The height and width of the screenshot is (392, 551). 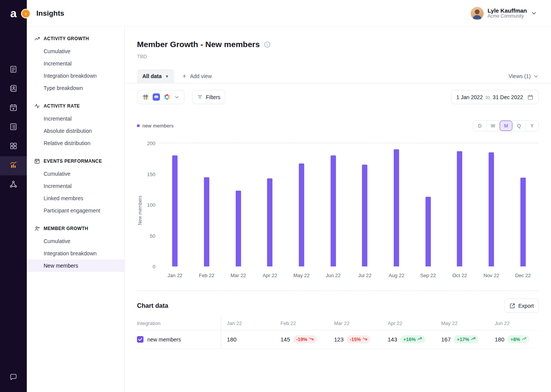 What do you see at coordinates (13, 166) in the screenshot?
I see `bar-chart-icon` at bounding box center [13, 166].